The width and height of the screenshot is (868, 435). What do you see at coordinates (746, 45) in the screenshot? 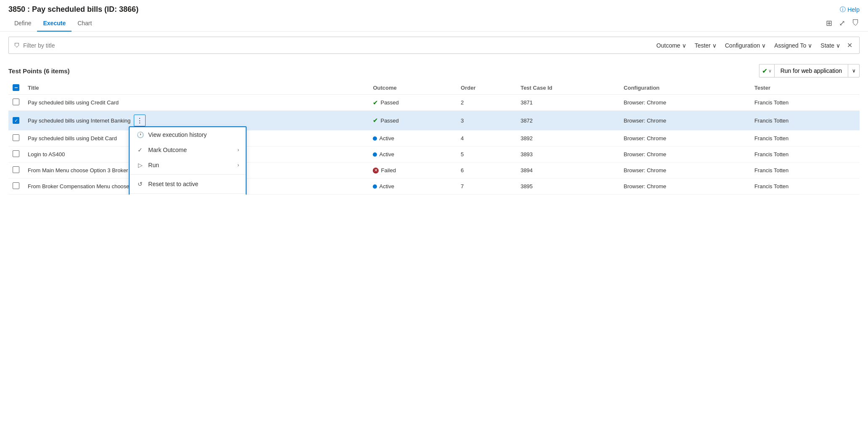
I see `configuration-dropdown: Configuration ∨` at bounding box center [746, 45].